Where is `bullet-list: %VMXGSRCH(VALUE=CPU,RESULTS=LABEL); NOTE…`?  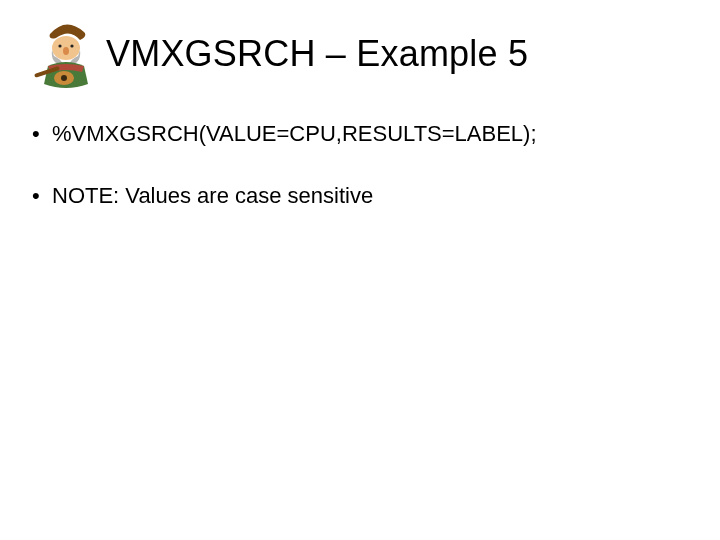
bullet-list: %VMXGSRCH(VALUE=CPU,RESULTS=LABEL); NOTE… is located at coordinates (355, 164).